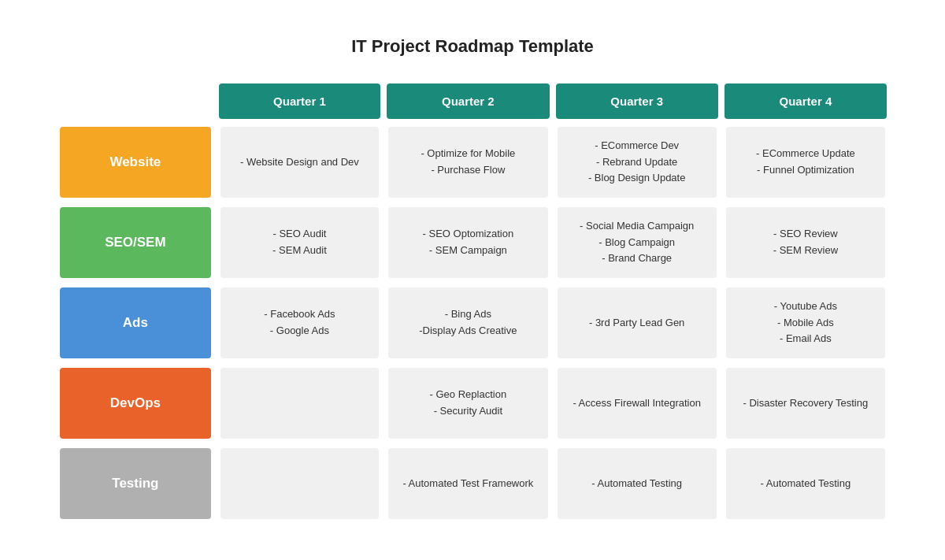  What do you see at coordinates (299, 162) in the screenshot?
I see `cell-website-q1: - Website Design and Dev` at bounding box center [299, 162].